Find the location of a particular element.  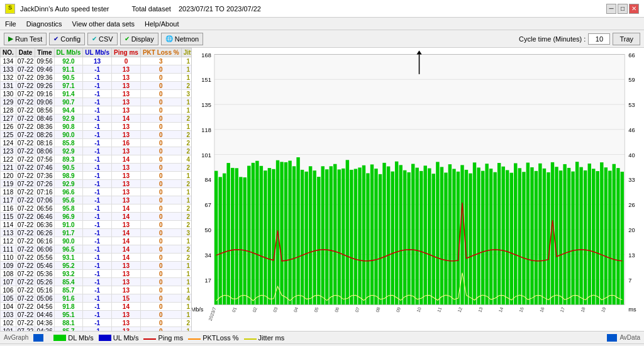

table-row: 109 07-22 05:46 95.2 -1 13 0 1 is located at coordinates (97, 265).